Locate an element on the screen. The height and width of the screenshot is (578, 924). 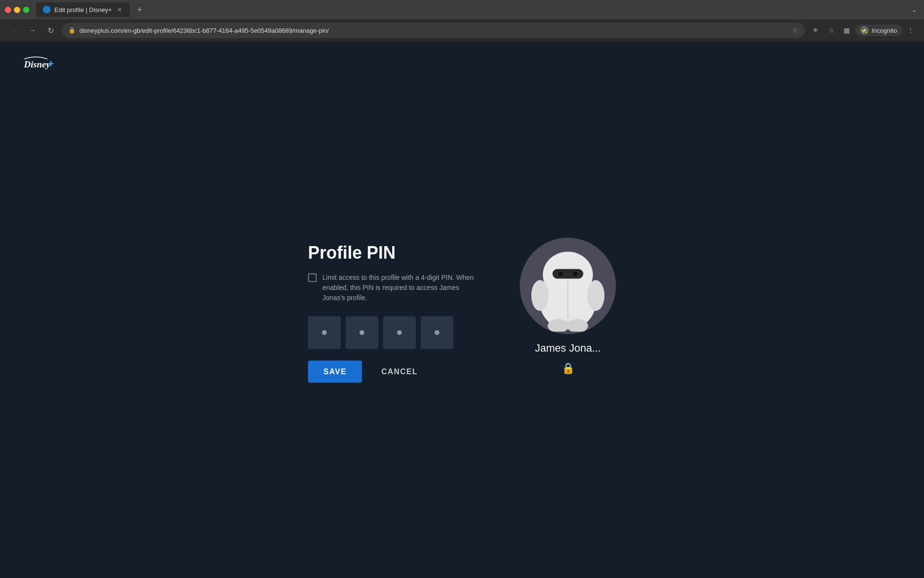
tab-favicon is located at coordinates (47, 10).